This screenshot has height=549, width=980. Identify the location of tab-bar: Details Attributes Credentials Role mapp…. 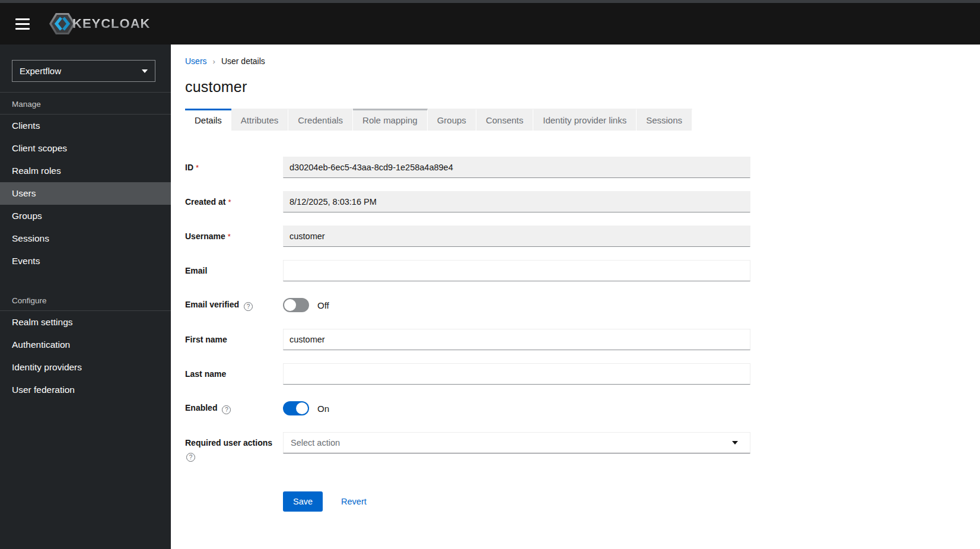
(575, 120).